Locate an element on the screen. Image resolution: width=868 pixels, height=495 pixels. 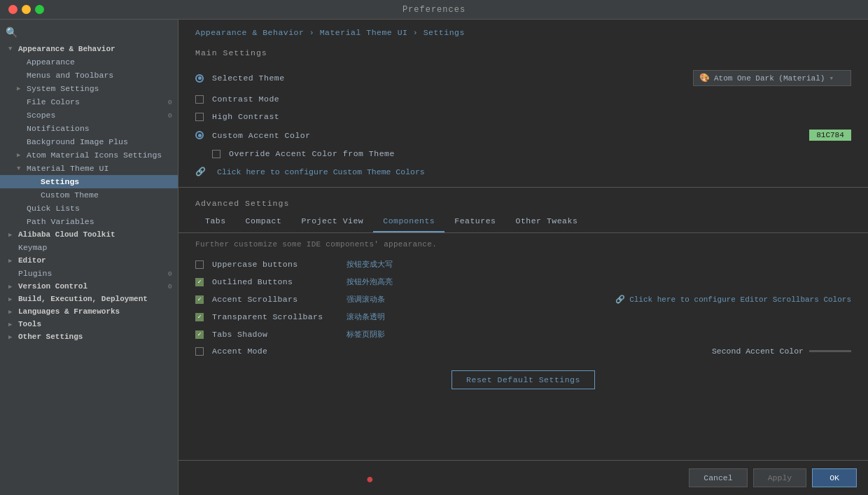
sidebar-item-alibaba-cloud-toolkit: ▶Alibaba Cloud Toolkit is located at coordinates (89, 235).